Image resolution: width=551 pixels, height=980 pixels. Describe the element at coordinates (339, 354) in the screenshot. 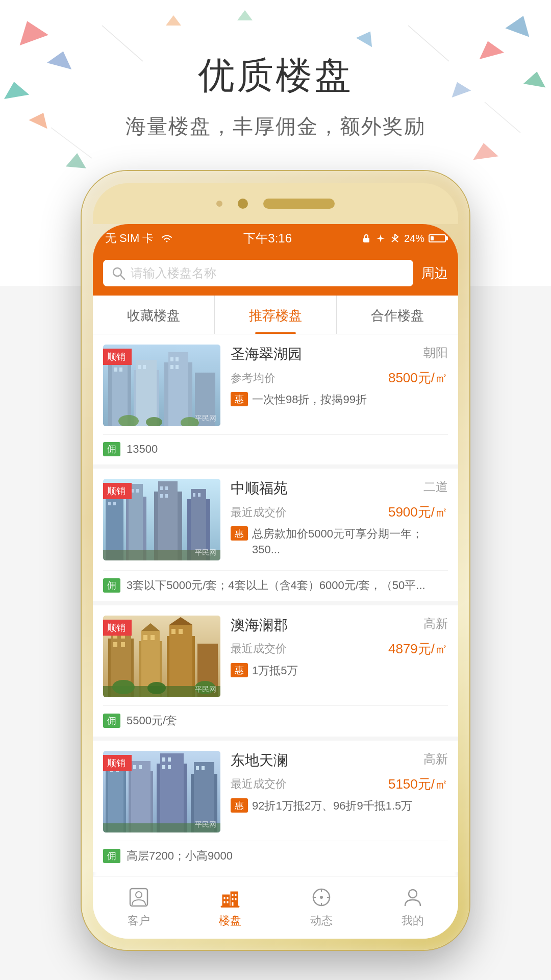

I see `property-header-1: 圣海翠湖园 朝阳` at that location.